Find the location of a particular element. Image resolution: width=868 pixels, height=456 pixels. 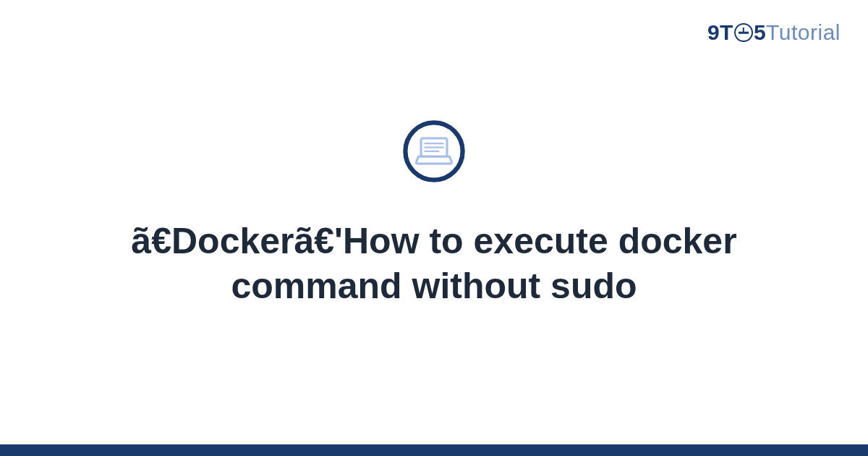

article-title: ã€Dockerã€'How to execute docker command… is located at coordinates (434, 263).